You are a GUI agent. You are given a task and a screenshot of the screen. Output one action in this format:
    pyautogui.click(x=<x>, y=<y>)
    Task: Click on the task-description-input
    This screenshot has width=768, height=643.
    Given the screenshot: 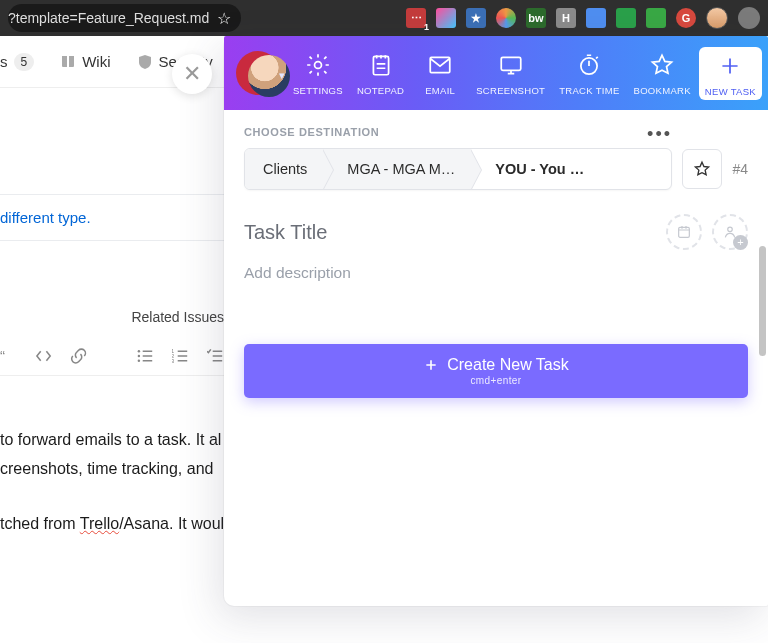 What is the action you would take?
    pyautogui.click(x=496, y=288)
    